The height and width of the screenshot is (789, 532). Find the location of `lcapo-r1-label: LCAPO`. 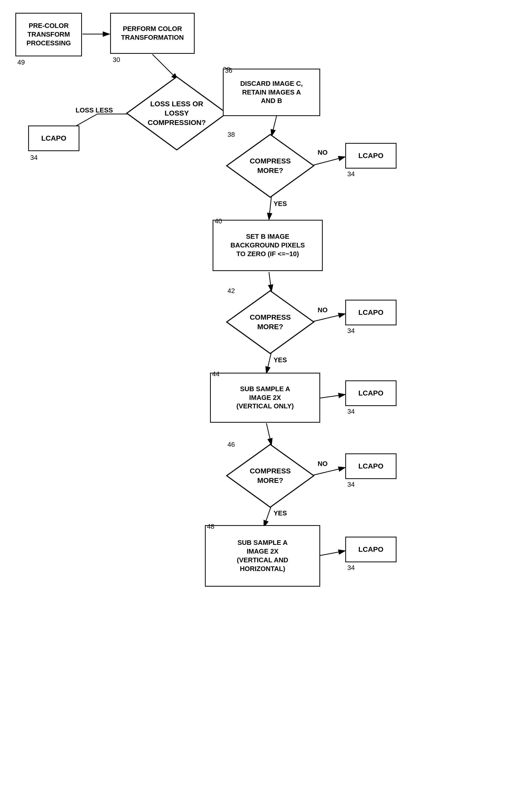

lcapo-r1-label: LCAPO is located at coordinates (371, 156).